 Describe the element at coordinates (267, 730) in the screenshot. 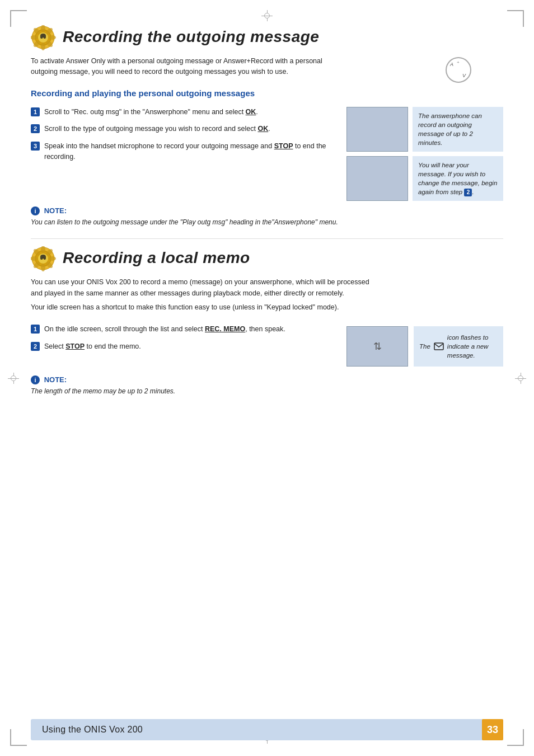

I see `footer-bar: Using the ONIS Vox 200 33` at that location.